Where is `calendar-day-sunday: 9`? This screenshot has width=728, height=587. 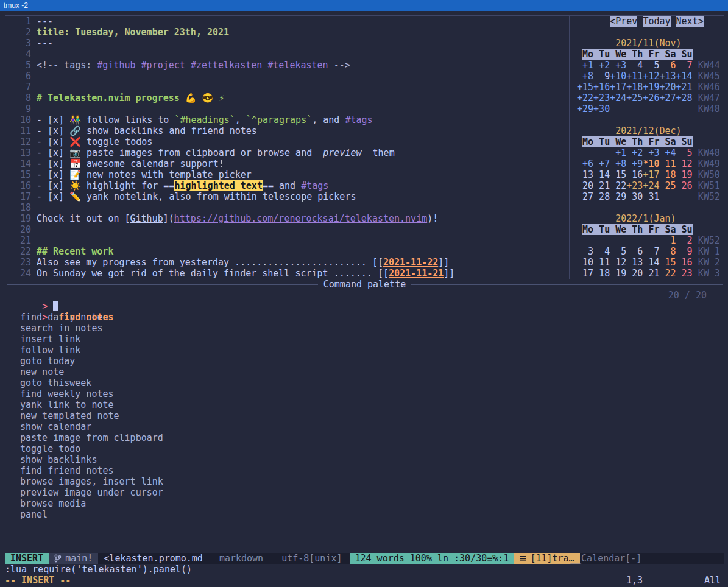 calendar-day-sunday: 9 is located at coordinates (685, 251).